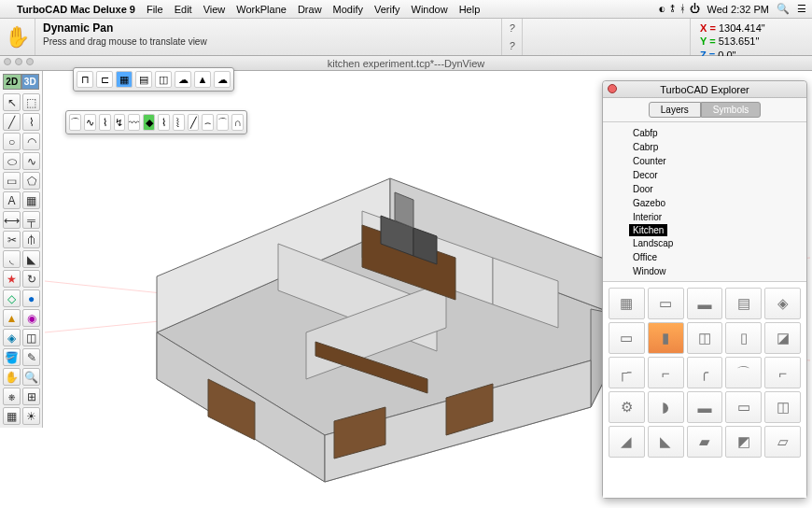 This screenshot has width=812, height=508. Describe the element at coordinates (19, 62) in the screenshot. I see `window-controls` at that location.